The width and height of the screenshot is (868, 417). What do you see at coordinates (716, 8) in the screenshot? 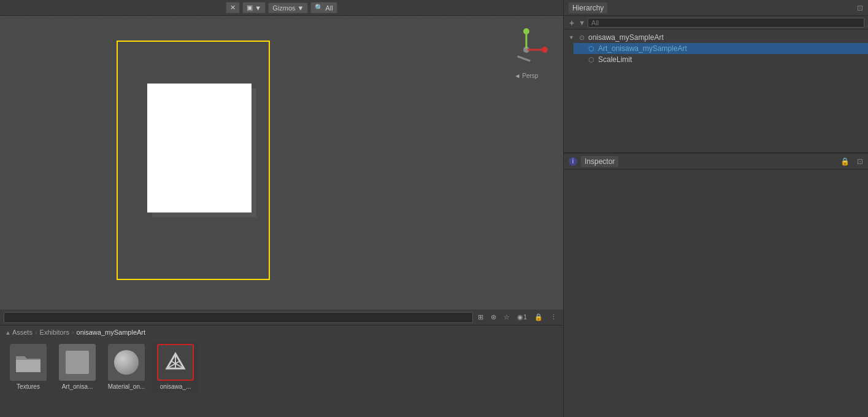
I see `hierarchy-header: Hierarchy ⊡` at bounding box center [716, 8].